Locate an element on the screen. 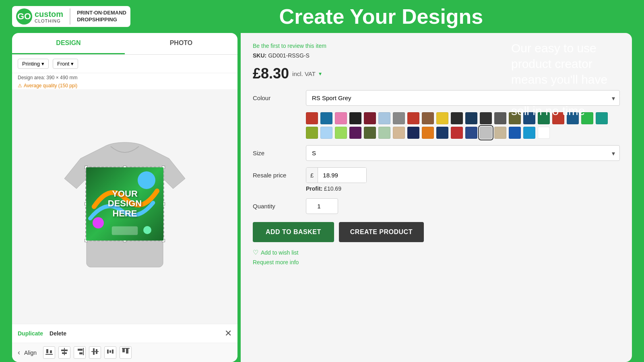  logo-print: PRINT·ON·DEMAND DROPSHIPPING is located at coordinates (101, 16).